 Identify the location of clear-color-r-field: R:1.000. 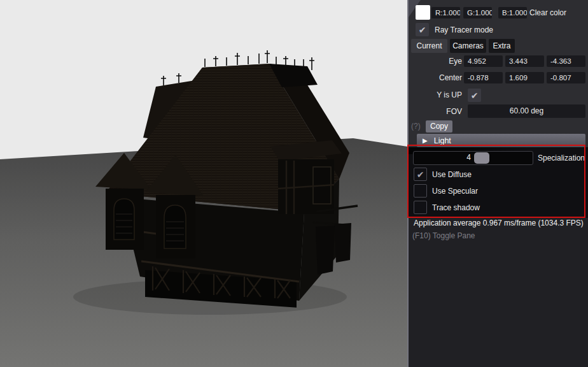
(445, 13).